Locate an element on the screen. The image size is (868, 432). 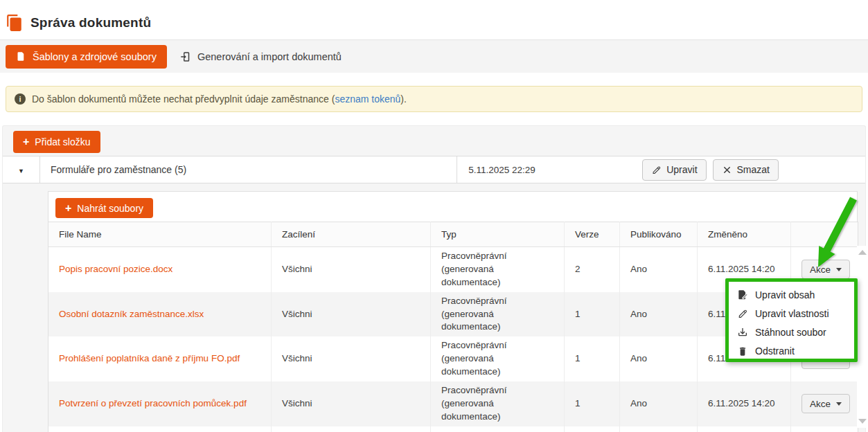
col-file-name: File Name is located at coordinates (160, 235).